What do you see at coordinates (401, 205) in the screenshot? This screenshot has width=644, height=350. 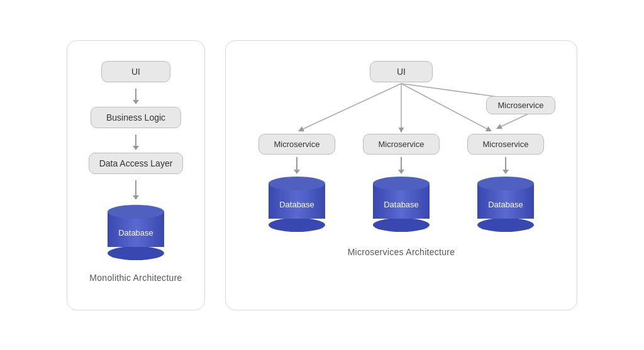 I see `micro-db2-label: Database` at bounding box center [401, 205].